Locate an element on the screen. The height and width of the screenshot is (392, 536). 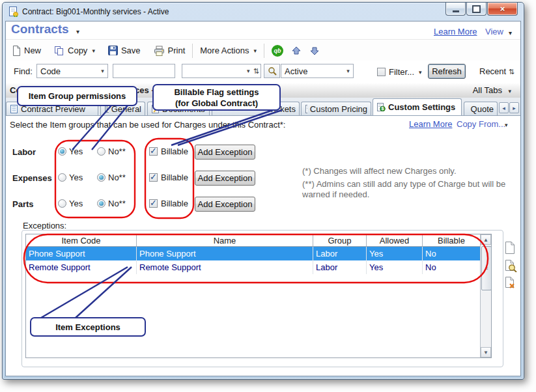
main-toolbar: New Copy▾ Save is located at coordinates (263, 51).